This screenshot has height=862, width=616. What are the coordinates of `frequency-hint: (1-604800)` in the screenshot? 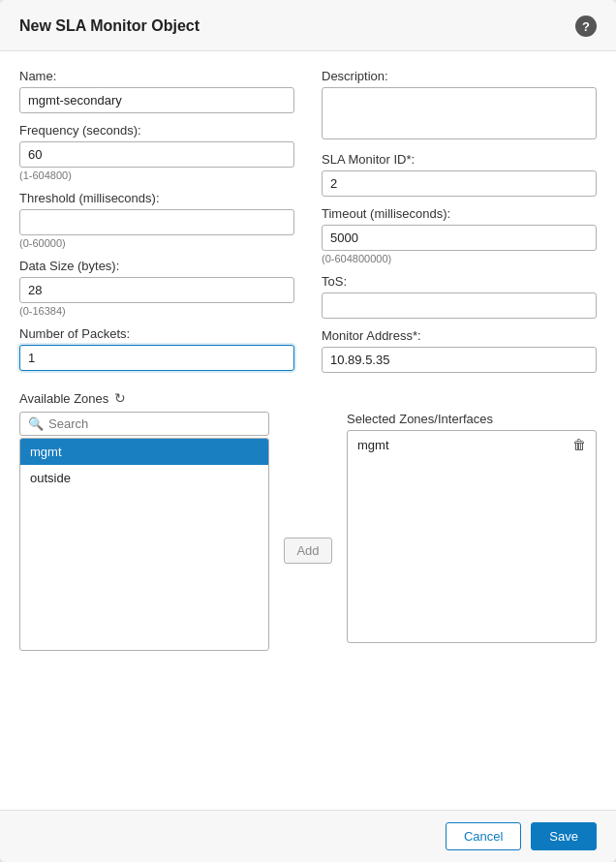 It's located at (157, 175).